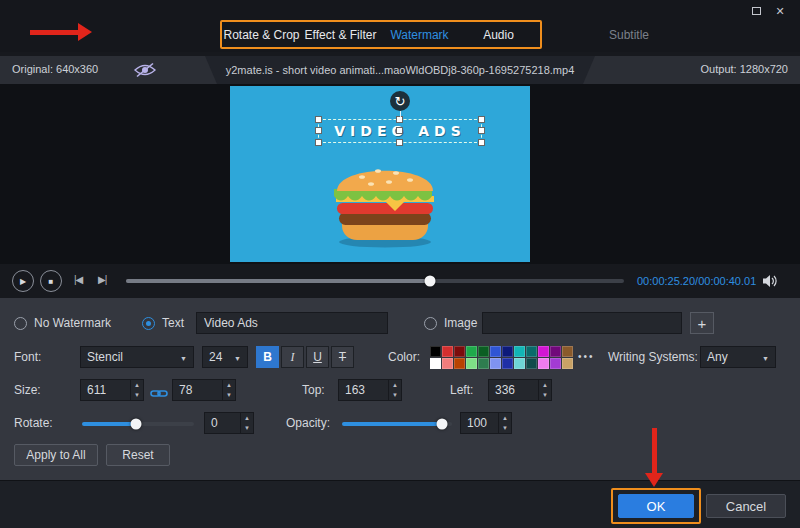 The width and height of the screenshot is (800, 528). Describe the element at coordinates (204, 390) in the screenshot. I see `height-spinner: 78` at that location.